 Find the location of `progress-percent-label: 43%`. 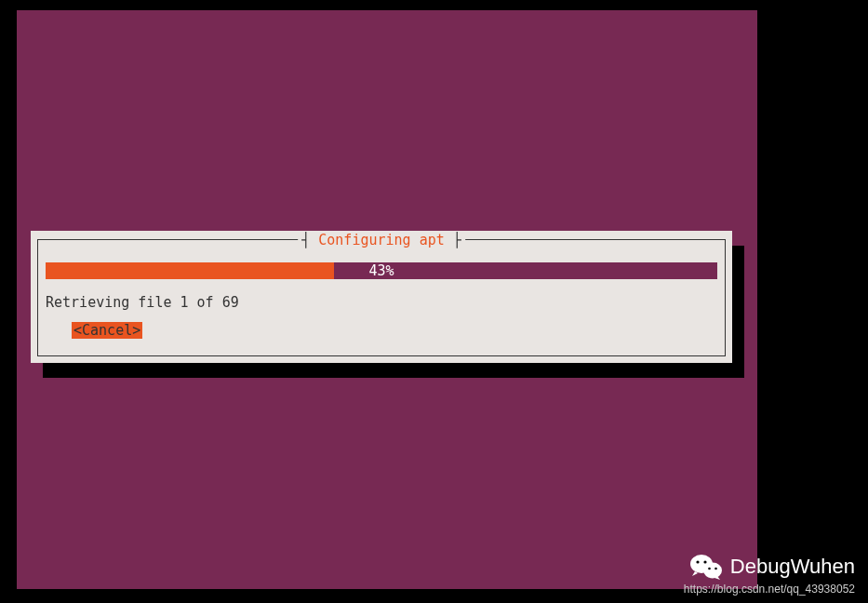

progress-percent-label: 43% is located at coordinates (381, 271).